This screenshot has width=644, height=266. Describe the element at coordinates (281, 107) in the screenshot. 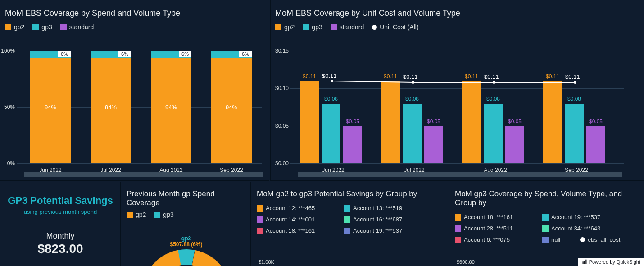

I see `y-axis: $0.15 $0.10 $0.05 $0.00` at that location.